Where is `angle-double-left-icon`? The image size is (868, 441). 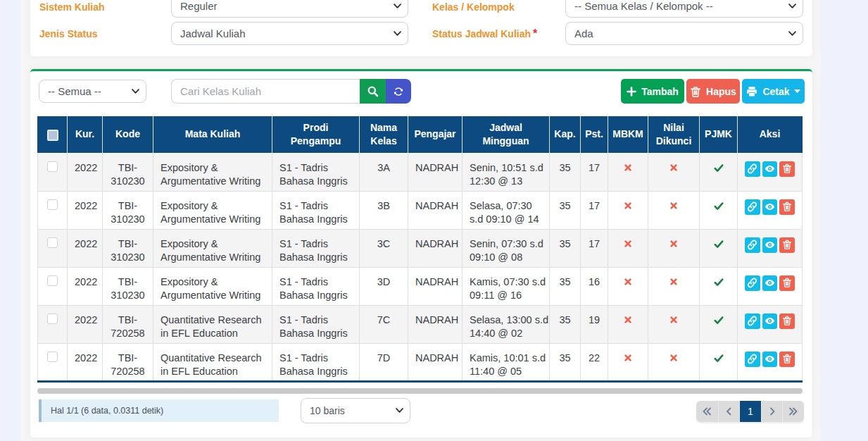
angle-double-left-icon is located at coordinates (707, 411).